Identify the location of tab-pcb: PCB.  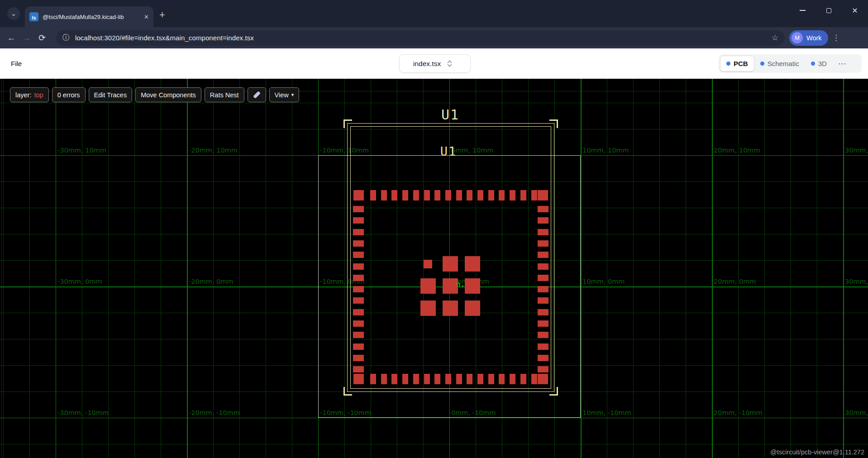
(737, 63).